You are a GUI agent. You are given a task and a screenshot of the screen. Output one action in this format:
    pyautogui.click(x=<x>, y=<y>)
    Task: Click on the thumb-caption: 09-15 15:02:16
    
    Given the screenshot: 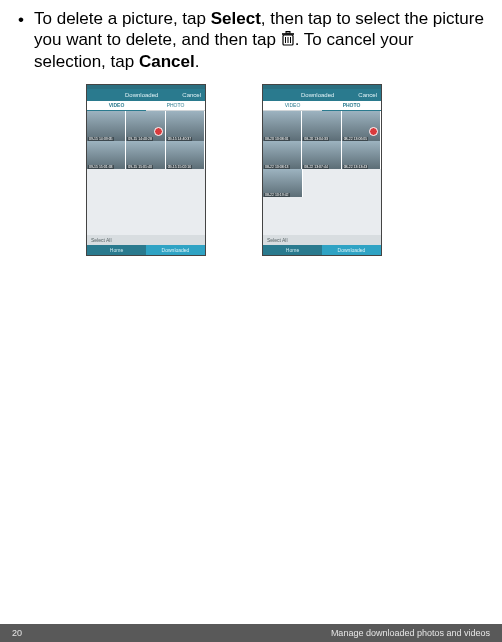 What is the action you would take?
    pyautogui.click(x=180, y=167)
    